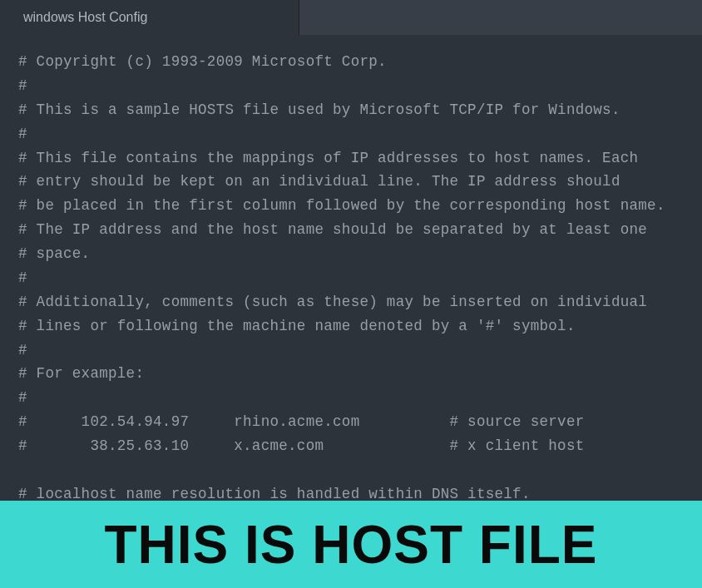 This screenshot has height=588, width=702. I want to click on code-line: # lines or following the machine name de…, so click(297, 326).